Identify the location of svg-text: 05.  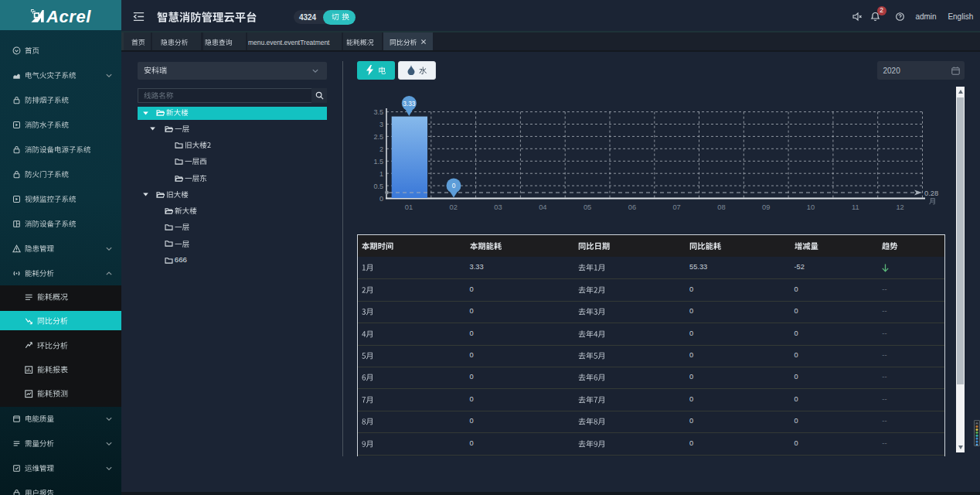
(587, 207).